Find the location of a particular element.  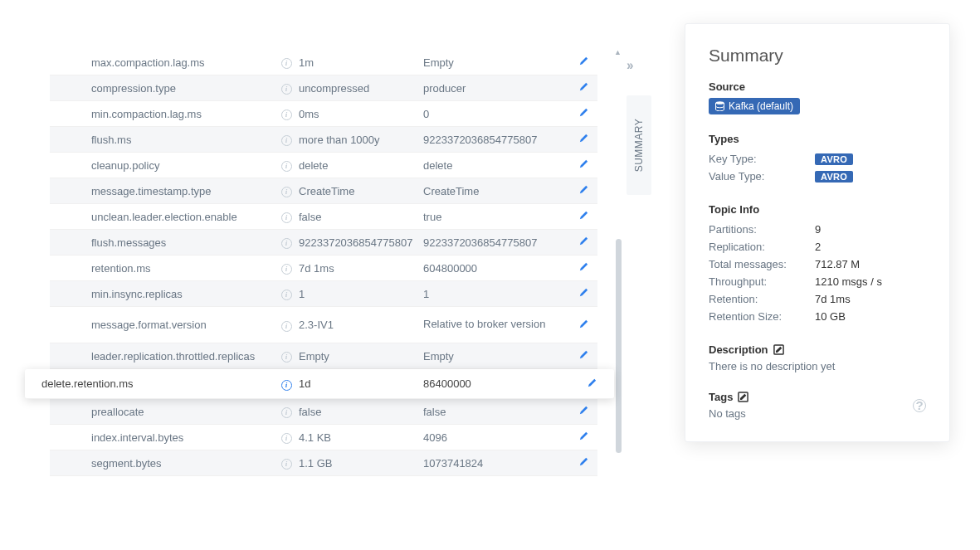

config-row: segment.bytesi1.1 GB1073741824 is located at coordinates (324, 463).